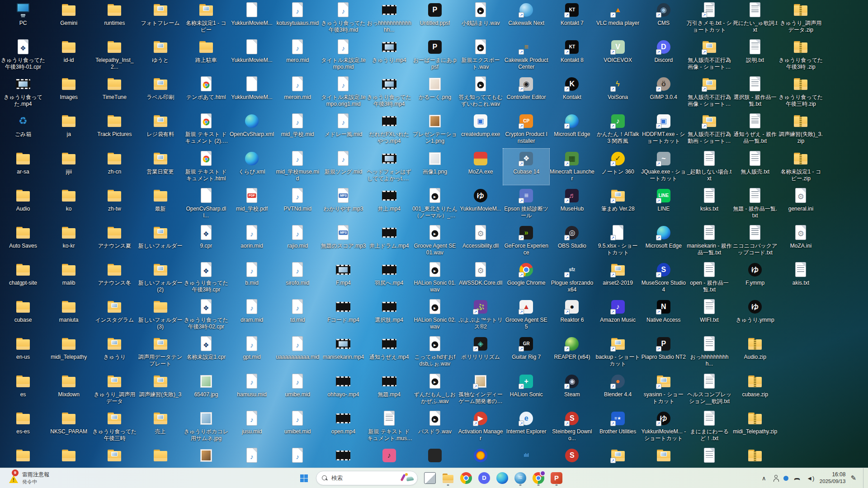  What do you see at coordinates (160, 129) in the screenshot?
I see `desktop-icon: レジ袋有料` at bounding box center [160, 129].